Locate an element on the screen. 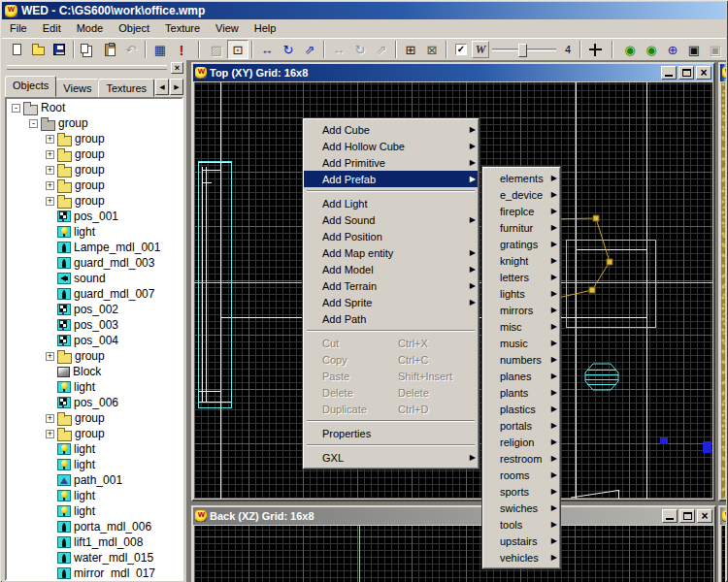 This screenshot has width=728, height=582. tree-item-block: Block is located at coordinates (94, 372).